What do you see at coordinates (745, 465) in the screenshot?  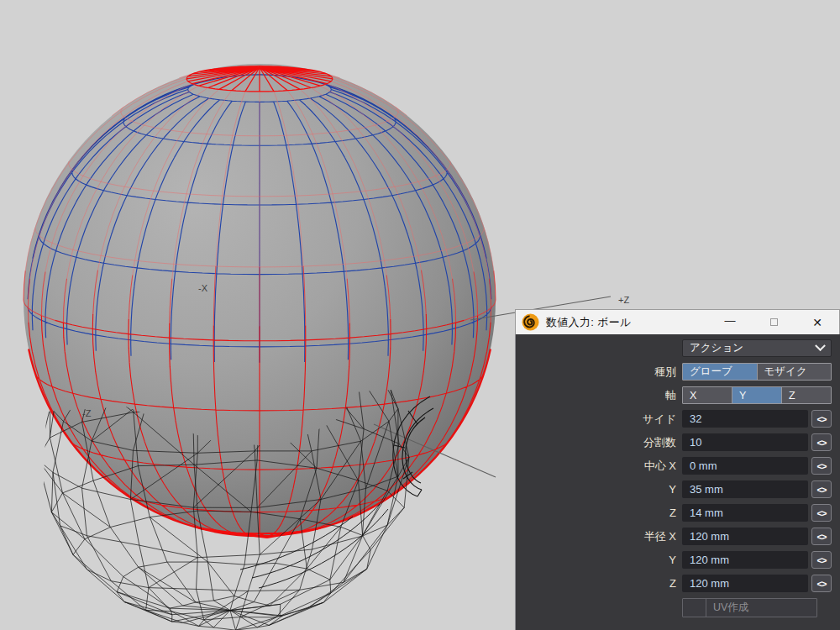 I see `center-x-field: 0 mm` at bounding box center [745, 465].